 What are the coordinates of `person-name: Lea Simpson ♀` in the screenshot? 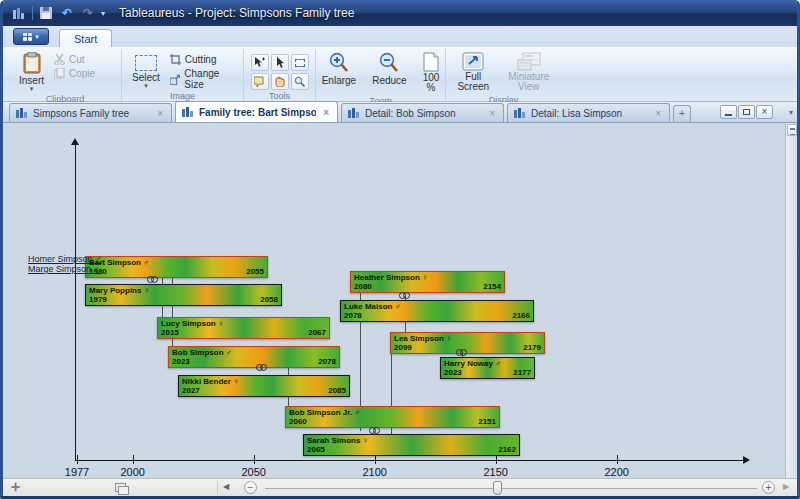 It's located at (423, 338).